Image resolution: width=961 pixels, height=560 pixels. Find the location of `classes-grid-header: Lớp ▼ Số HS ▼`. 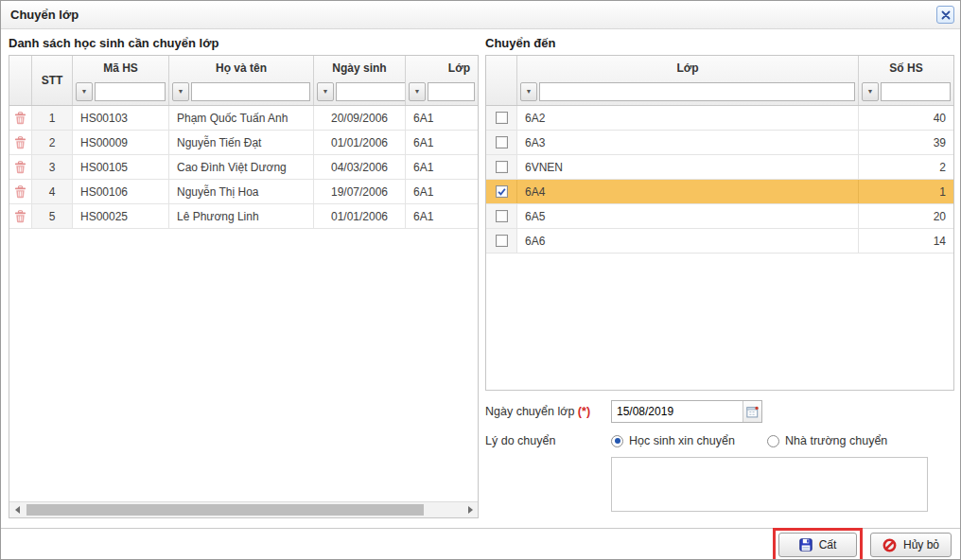

classes-grid-header: Lớp ▼ Số HS ▼ is located at coordinates (720, 81).